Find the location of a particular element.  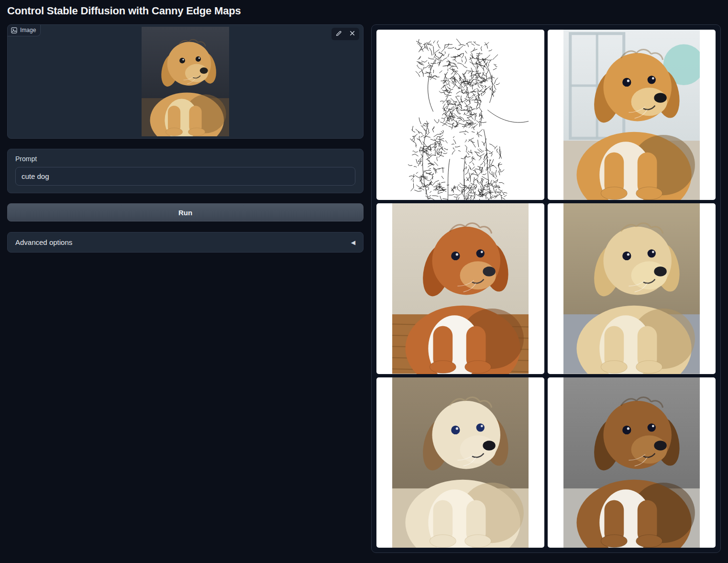

edit-button is located at coordinates (339, 34).